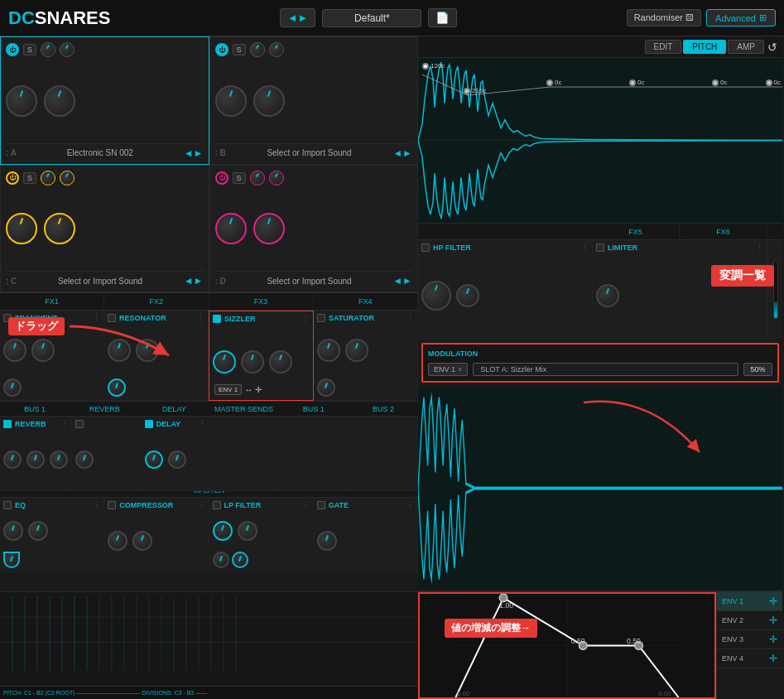  What do you see at coordinates (222, 178) in the screenshot?
I see `slot-d-power` at bounding box center [222, 178].